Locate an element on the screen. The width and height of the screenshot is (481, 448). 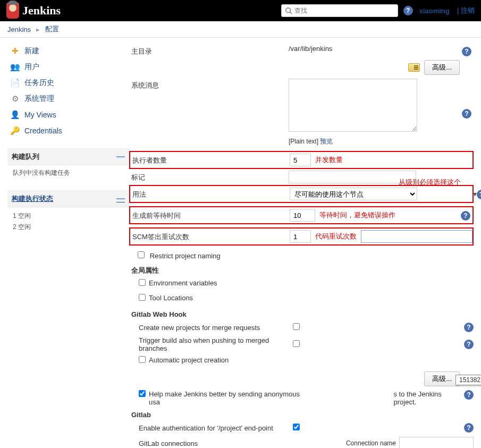
topbar: Jenkins ? xiaoming | 注销 is located at coordinates (240, 11).